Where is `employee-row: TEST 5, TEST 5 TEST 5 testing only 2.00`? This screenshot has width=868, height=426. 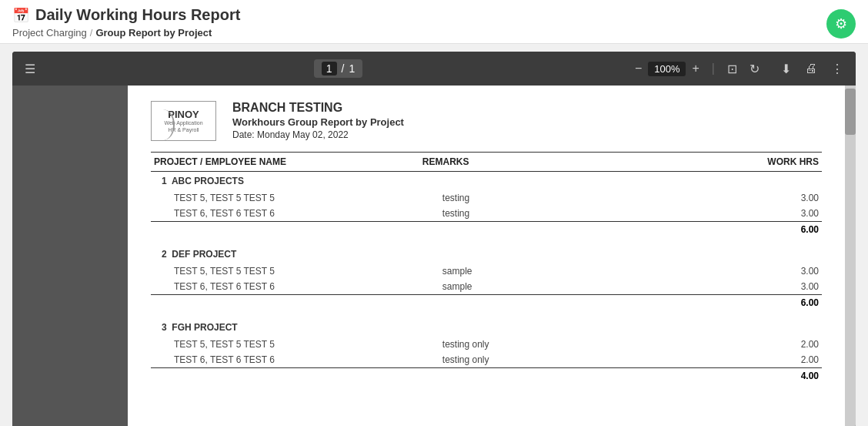
employee-row: TEST 5, TEST 5 TEST 5 testing only 2.00 is located at coordinates (486, 344).